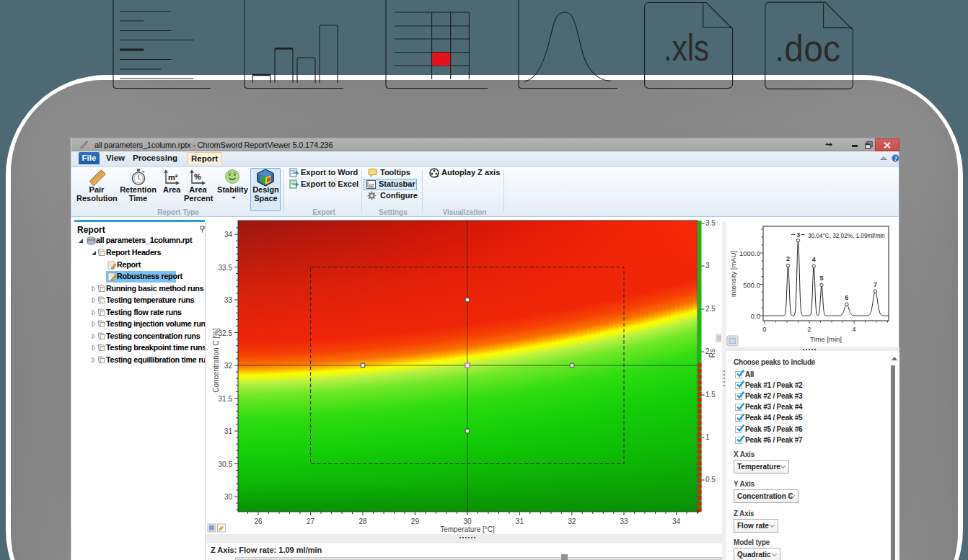 This screenshot has height=560, width=968. What do you see at coordinates (710, 308) in the screenshot?
I see `svg-text: 2.5` at bounding box center [710, 308].